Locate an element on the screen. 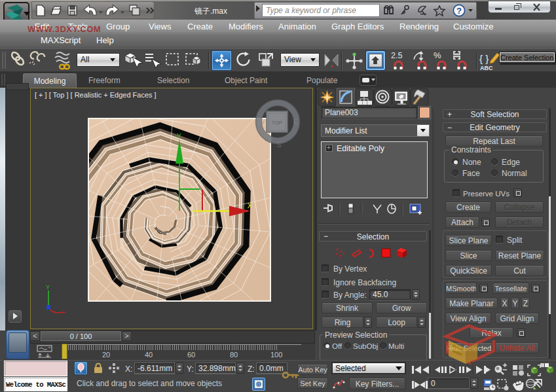 The width and height of the screenshot is (556, 392). svg-text: TOP is located at coordinates (277, 123).